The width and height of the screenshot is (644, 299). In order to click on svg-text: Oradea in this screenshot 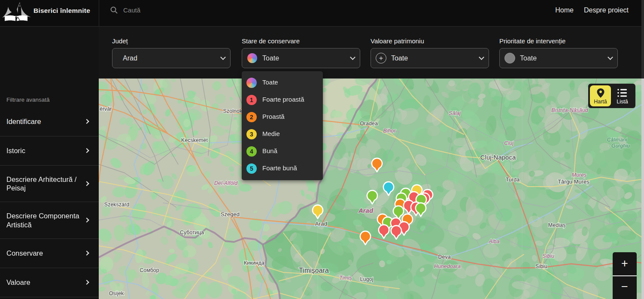, I will do `click(369, 124)`.